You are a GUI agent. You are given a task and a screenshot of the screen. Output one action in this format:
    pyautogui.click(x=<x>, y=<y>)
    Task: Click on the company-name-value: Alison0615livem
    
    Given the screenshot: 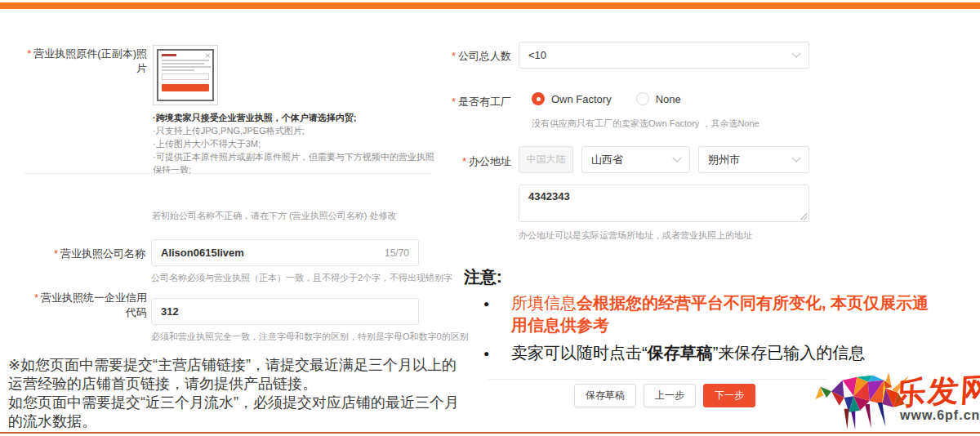 What is the action you would take?
    pyautogui.click(x=203, y=253)
    